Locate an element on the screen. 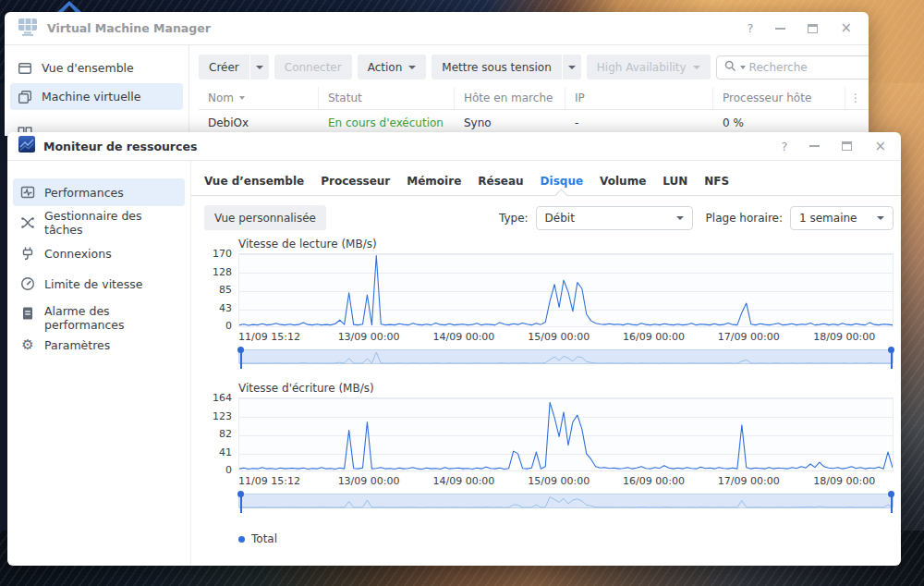 This screenshot has height=586, width=924. vmm-app-icon is located at coordinates (28, 29).